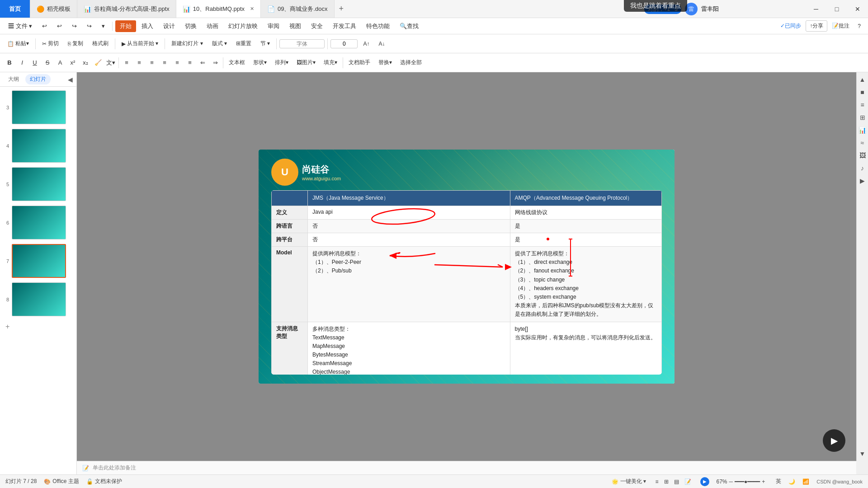 This screenshot has height=488, width=868. Describe the element at coordinates (409, 26) in the screenshot. I see `menu-find: 🔍查找` at that location.